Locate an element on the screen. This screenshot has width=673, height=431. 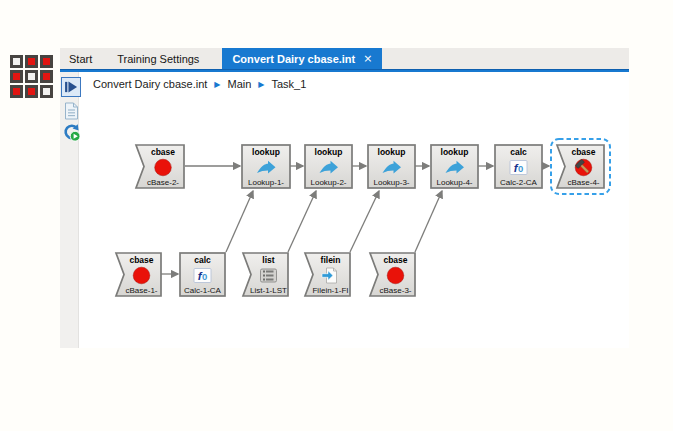
list-icon is located at coordinates (269, 276).